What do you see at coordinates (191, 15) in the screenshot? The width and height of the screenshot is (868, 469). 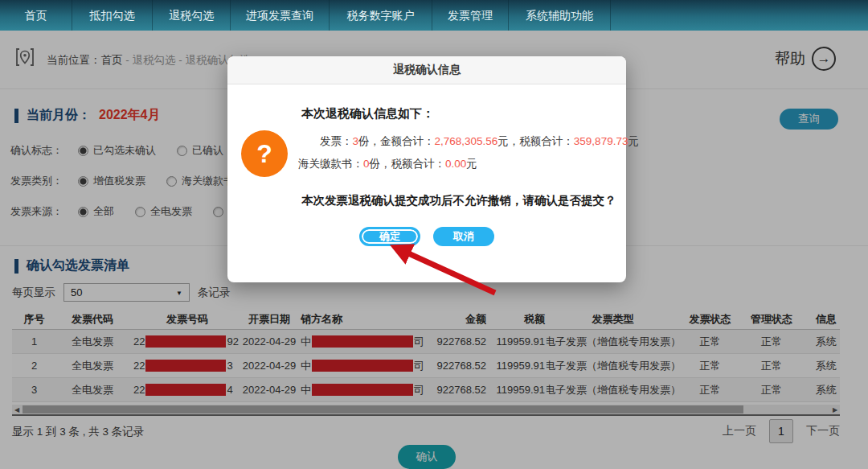 I see `nav-item-tax-refund-check: 退税勾选` at bounding box center [191, 15].